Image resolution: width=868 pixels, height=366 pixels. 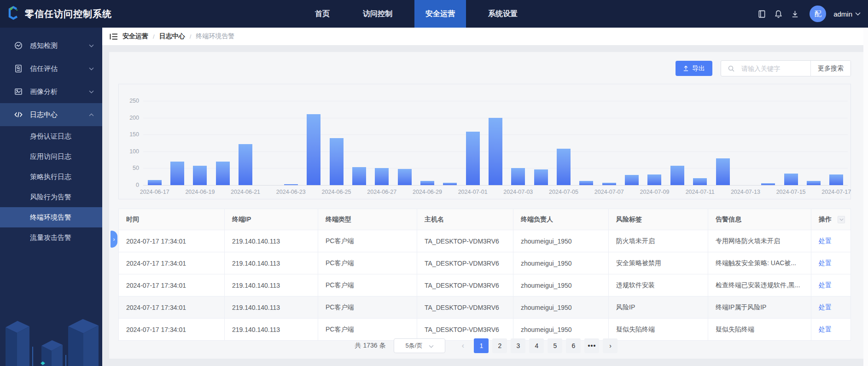 What do you see at coordinates (51, 115) in the screenshot?
I see `sidebar-item-4: 日志中心` at bounding box center [51, 115].